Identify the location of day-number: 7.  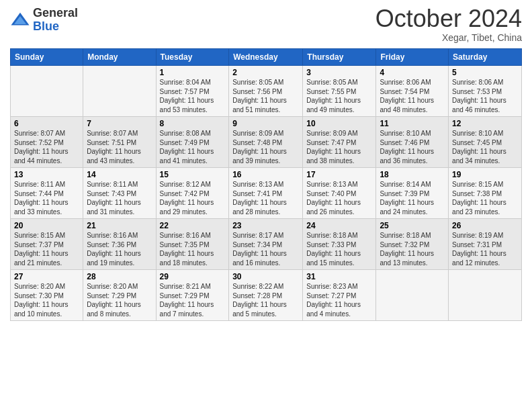
(120, 124).